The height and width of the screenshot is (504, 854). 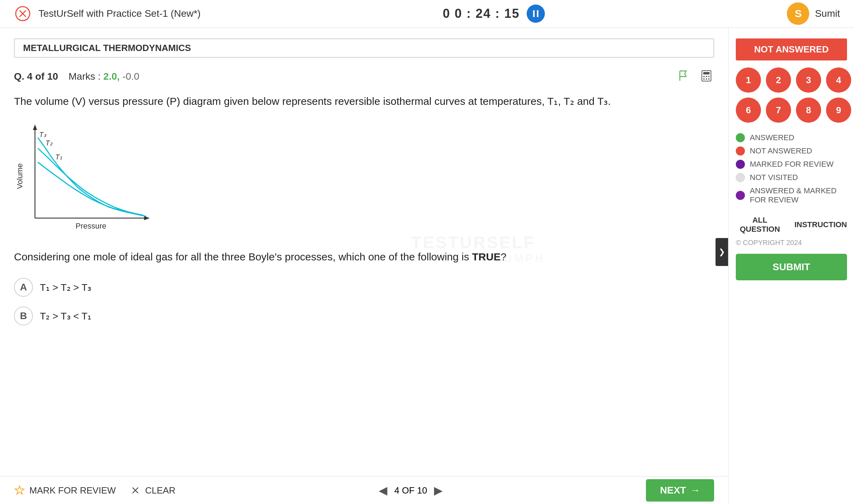 I want to click on not-visited-label: NOT VISITED, so click(x=774, y=178).